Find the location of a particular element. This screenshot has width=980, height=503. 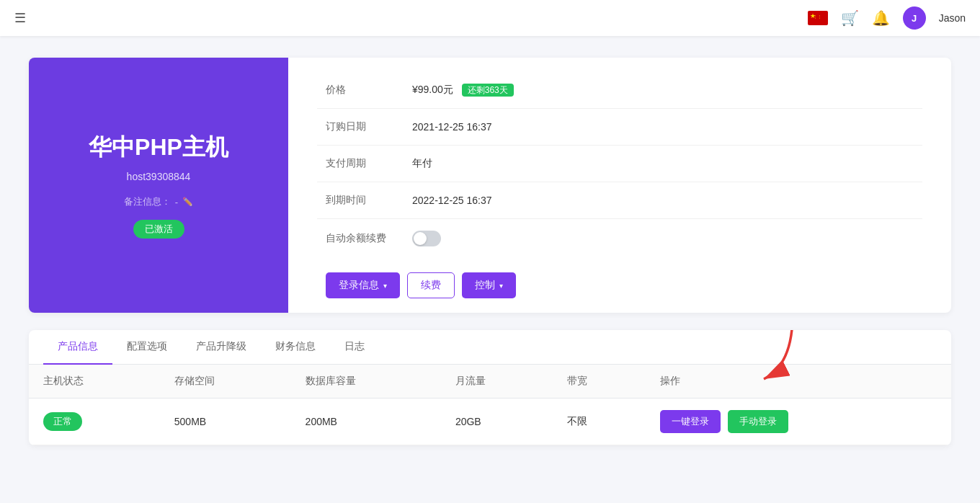

menu-icon: ☰ is located at coordinates (20, 18).